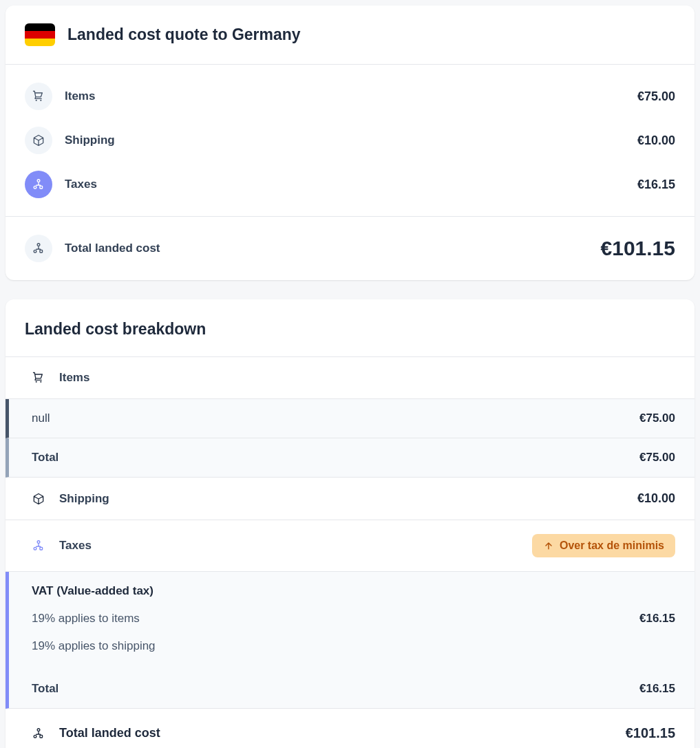 The width and height of the screenshot is (700, 748). Describe the element at coordinates (657, 689) in the screenshot. I see `taxes-total-value: €16.15` at that location.